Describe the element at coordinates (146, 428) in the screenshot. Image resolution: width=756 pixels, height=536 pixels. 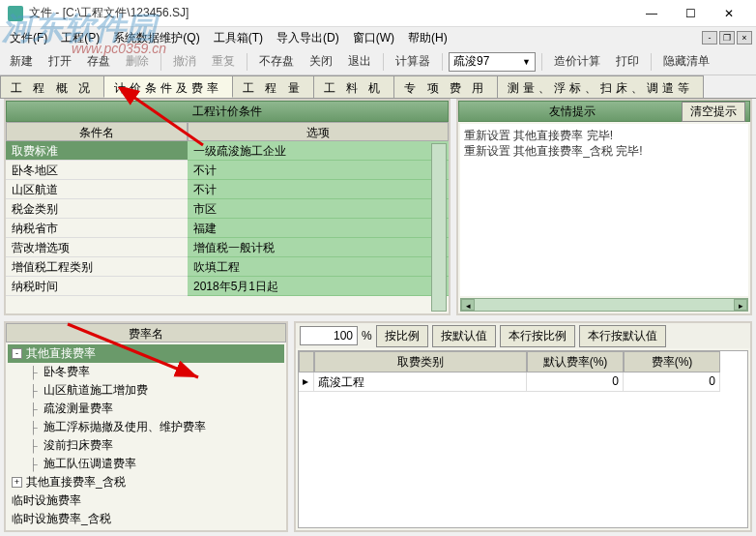
I see `tree-node: ├施工浮标抛撤及使用、维护费率` at that location.